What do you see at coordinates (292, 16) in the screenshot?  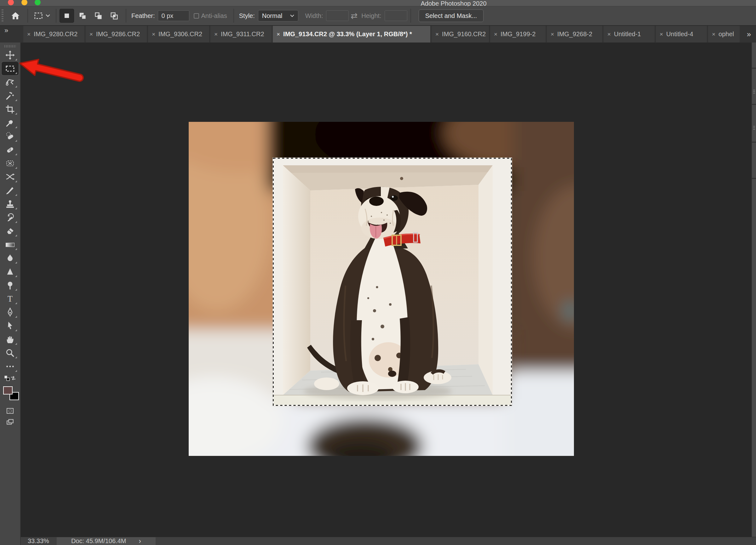 I see `chevron-down-icon` at bounding box center [292, 16].